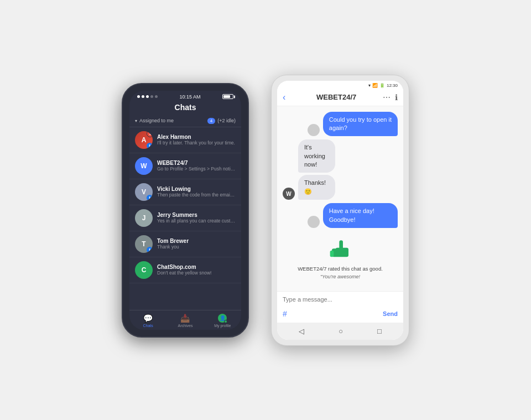 The width and height of the screenshot is (531, 420). Describe the element at coordinates (144, 140) in the screenshot. I see `avatar-alex: A 3 f` at that location.